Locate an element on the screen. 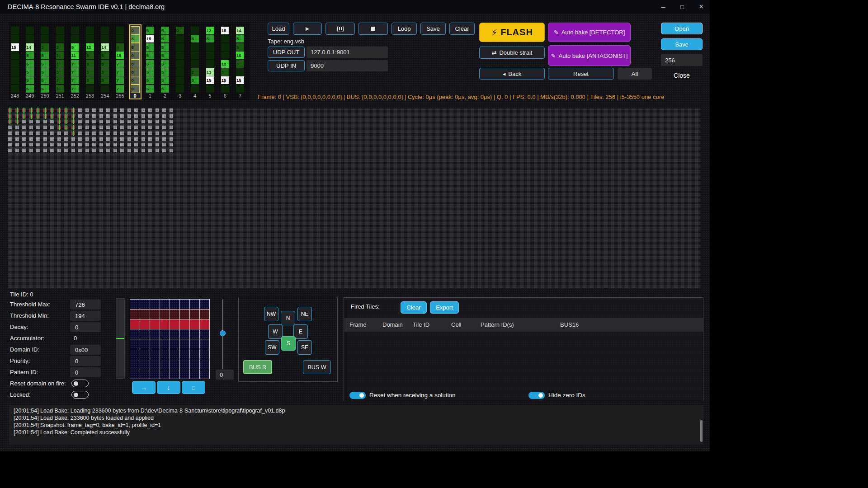 This screenshot has height=488, width=868. chart-cell: 9 is located at coordinates (75, 47).